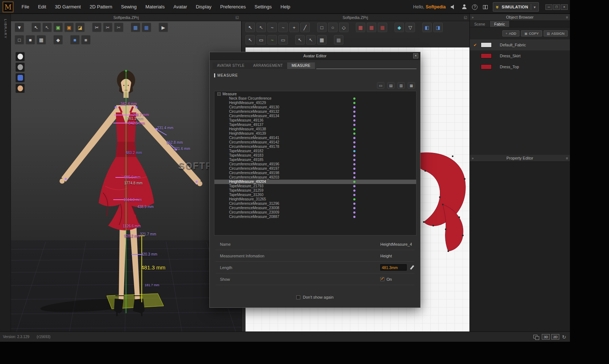 Image resolution: width=609 pixels, height=364 pixels. What do you see at coordinates (393, 267) in the screenshot?
I see `length-input` at bounding box center [393, 267].